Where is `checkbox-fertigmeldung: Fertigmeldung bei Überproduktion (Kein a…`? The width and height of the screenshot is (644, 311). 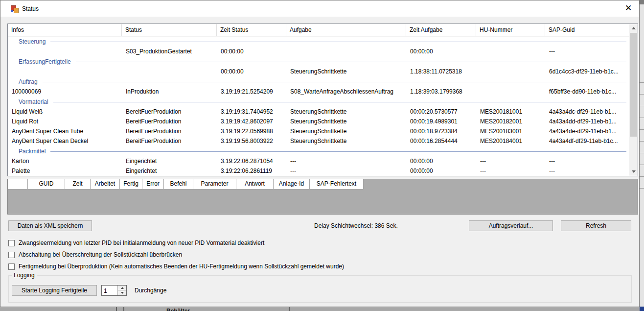
checkbox-fertigmeldung: Fertigmeldung bei Überproduktion (Kein a… is located at coordinates (176, 266).